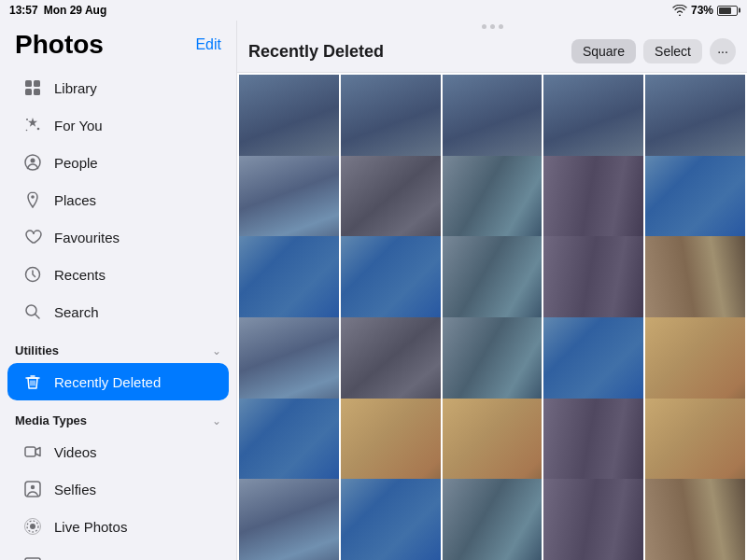  I want to click on sidebar-item-panoramas: Panoramas, so click(118, 553).